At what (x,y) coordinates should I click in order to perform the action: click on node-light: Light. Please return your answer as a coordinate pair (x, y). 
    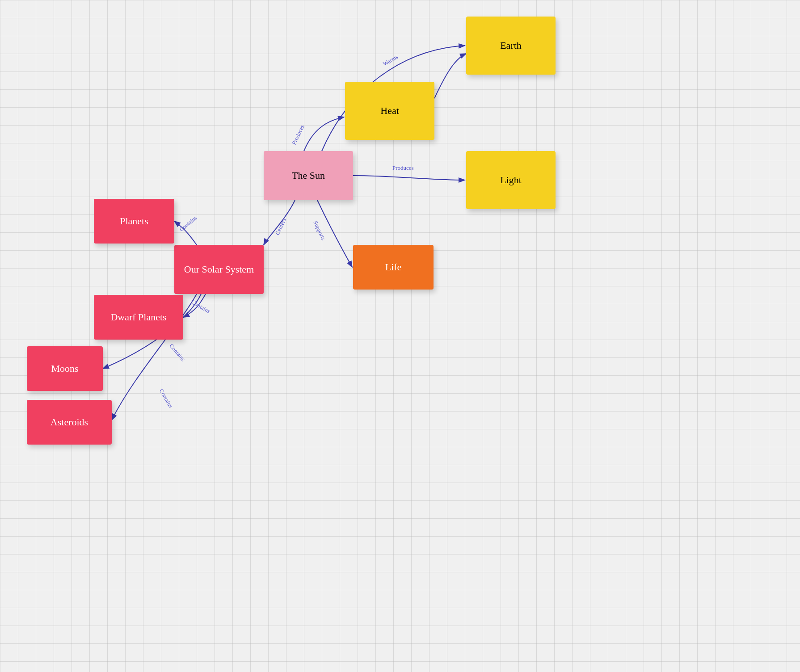
    Looking at the image, I should click on (511, 180).